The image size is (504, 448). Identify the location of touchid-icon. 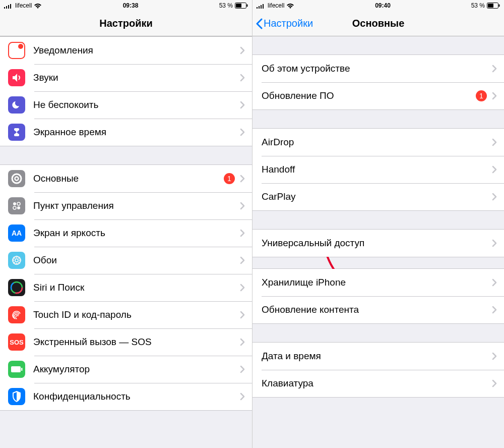
(17, 315).